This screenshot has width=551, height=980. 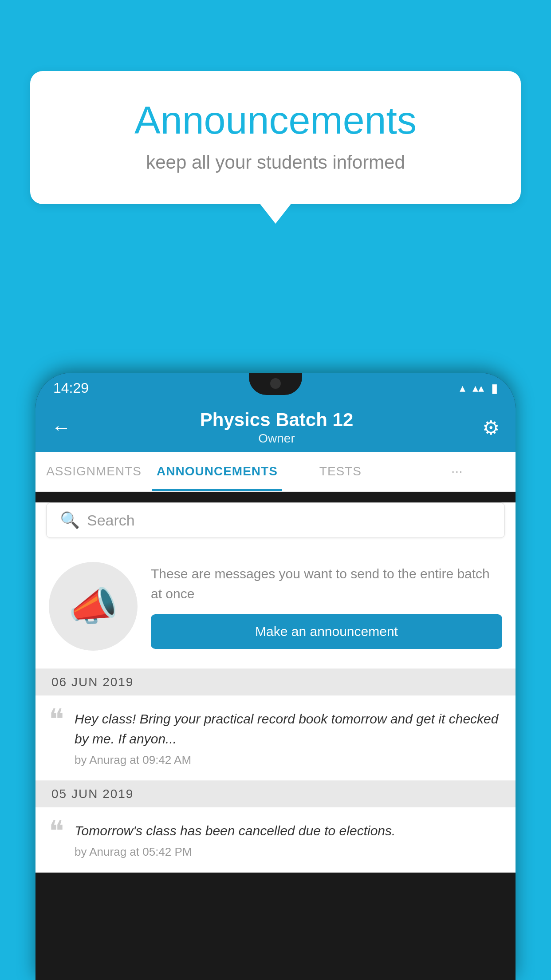 I want to click on tabs-bar: ASSIGNMENTS ANNOUNCEMENTS TESTS ···, so click(x=276, y=472).